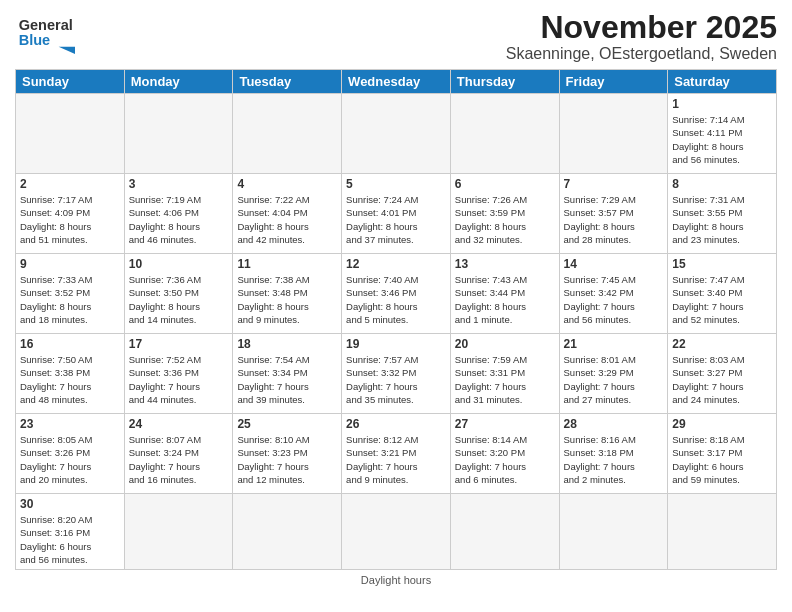 This screenshot has height=612, width=792. I want to click on day-info: Sunrise: 7:22 AM Sunset: 4:04 PM Dayligh…, so click(287, 220).